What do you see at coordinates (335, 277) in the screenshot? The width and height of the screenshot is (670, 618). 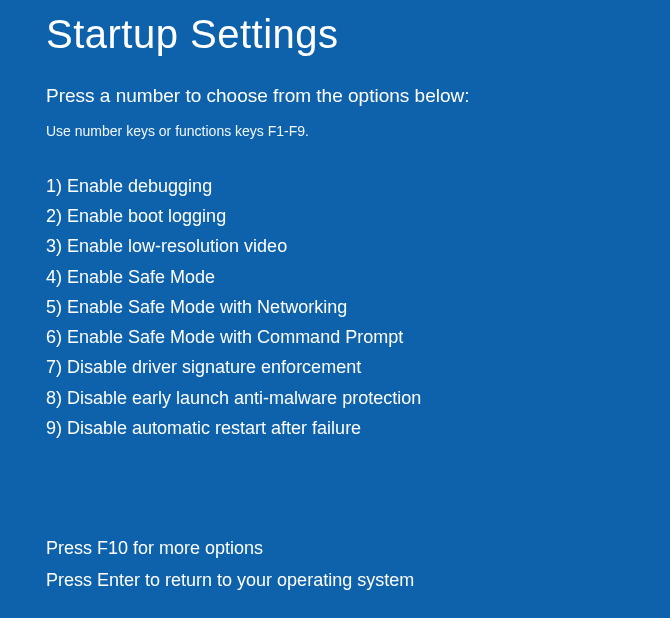 I see `option-item: 4) Enable Safe Mode` at bounding box center [335, 277].